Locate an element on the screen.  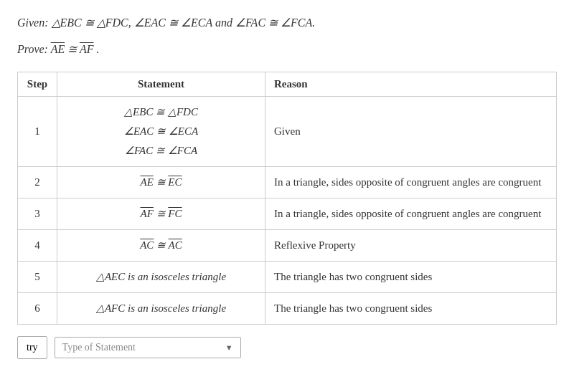
given-label: Given: is located at coordinates (34, 23).